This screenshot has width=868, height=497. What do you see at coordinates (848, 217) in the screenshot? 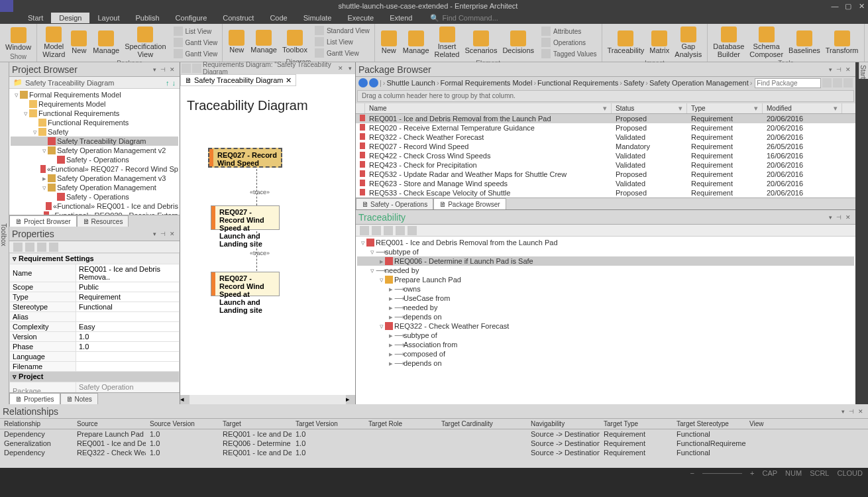
I see `close-panel-icon: ✕` at bounding box center [848, 217].